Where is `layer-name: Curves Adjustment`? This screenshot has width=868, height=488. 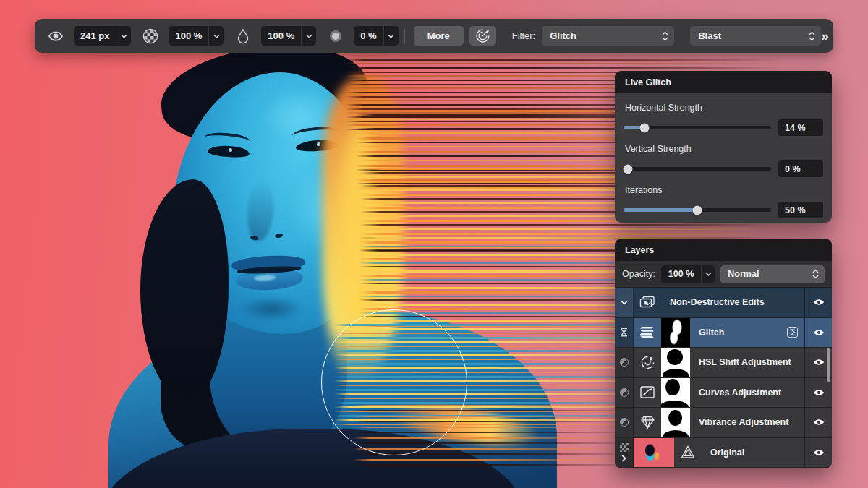 layer-name: Curves Adjustment is located at coordinates (747, 393).